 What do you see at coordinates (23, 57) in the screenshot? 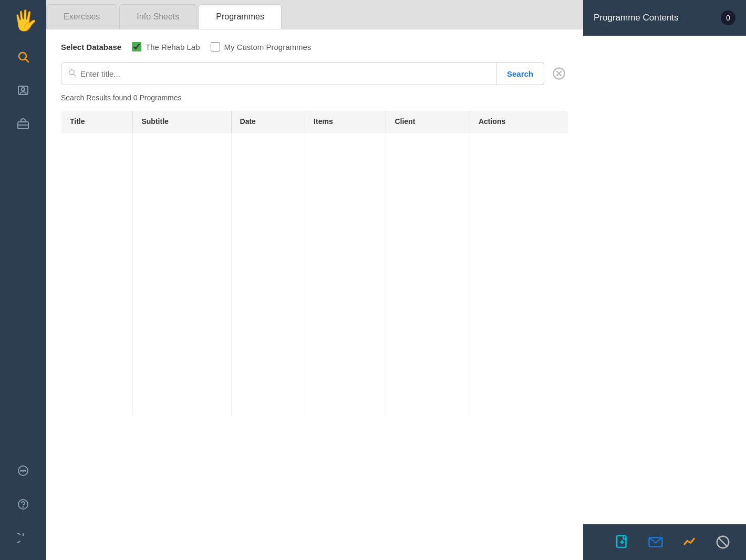
I see `sidebar-item-search` at bounding box center [23, 57].